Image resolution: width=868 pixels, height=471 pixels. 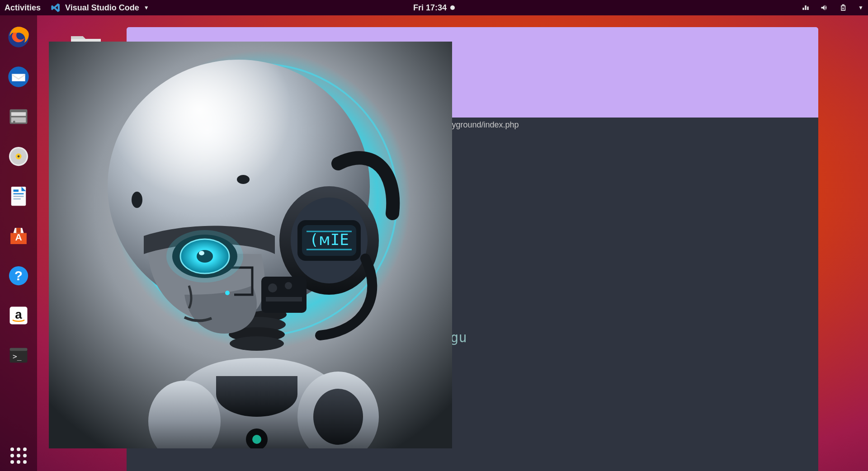 I want to click on software-icon: A, so click(x=19, y=236).